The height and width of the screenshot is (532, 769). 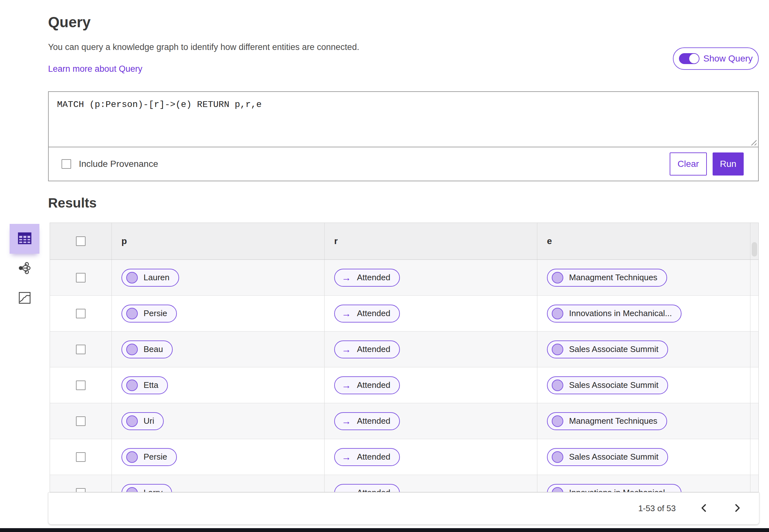 I want to click on view-switcher, so click(x=25, y=269).